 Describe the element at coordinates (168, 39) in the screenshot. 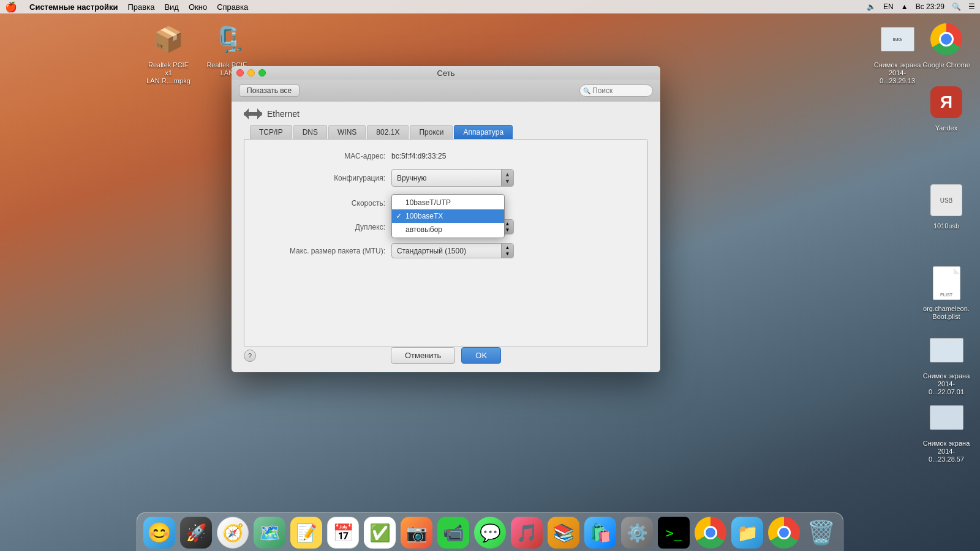

I see `realtek1-icon: 📦` at that location.